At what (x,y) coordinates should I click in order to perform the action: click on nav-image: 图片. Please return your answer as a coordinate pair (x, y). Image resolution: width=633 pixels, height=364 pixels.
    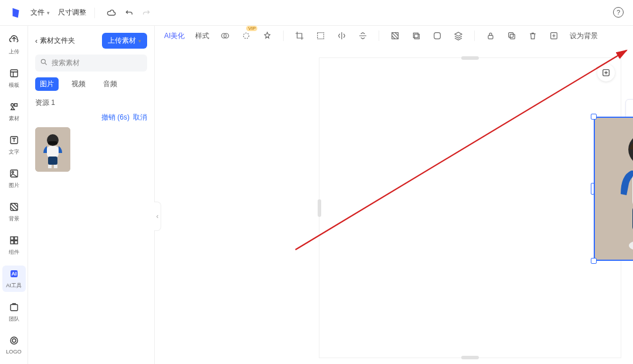
    Looking at the image, I should click on (14, 178).